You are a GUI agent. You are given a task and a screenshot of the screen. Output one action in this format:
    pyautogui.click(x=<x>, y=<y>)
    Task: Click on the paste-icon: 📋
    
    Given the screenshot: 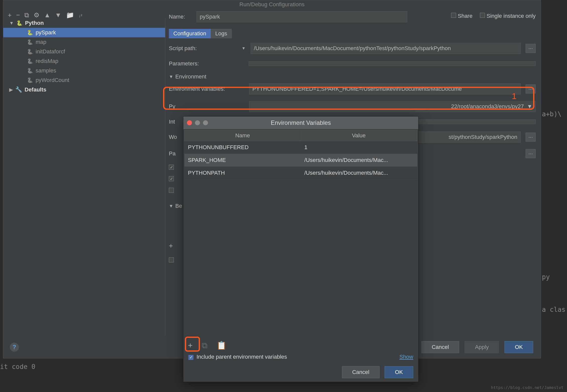 What is the action you would take?
    pyautogui.click(x=222, y=345)
    